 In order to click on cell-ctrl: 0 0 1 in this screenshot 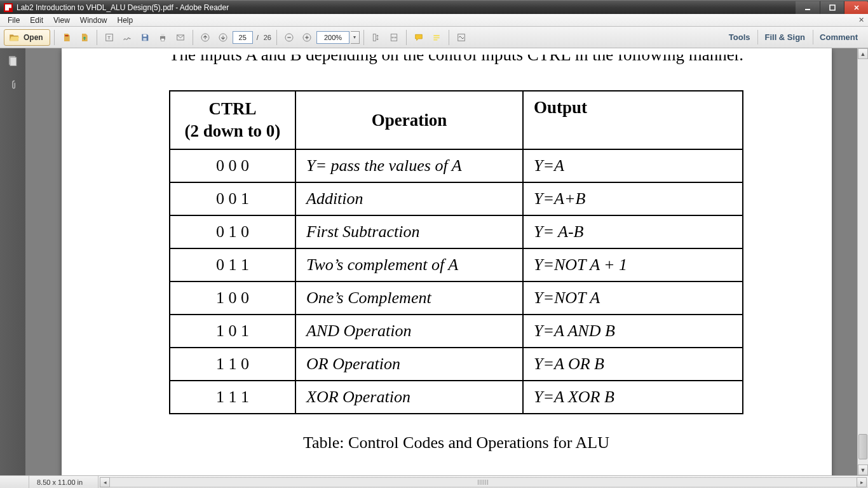, I will do `click(233, 199)`.